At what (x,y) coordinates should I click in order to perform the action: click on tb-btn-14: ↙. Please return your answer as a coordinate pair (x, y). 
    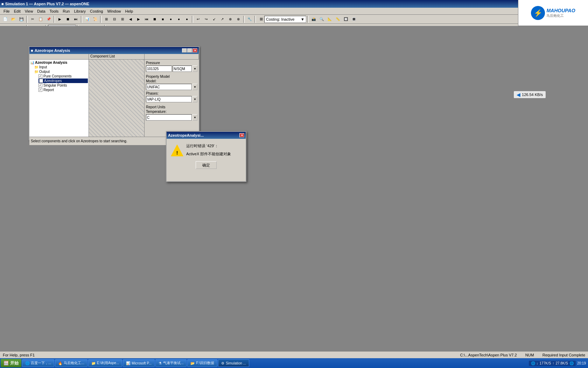
    Looking at the image, I should click on (214, 19).